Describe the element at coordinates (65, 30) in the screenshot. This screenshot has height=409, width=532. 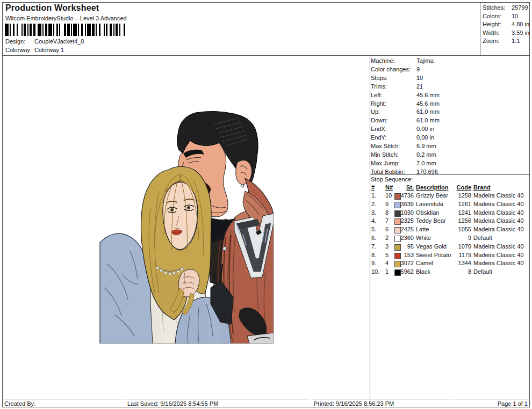
I see `design-barcode` at that location.